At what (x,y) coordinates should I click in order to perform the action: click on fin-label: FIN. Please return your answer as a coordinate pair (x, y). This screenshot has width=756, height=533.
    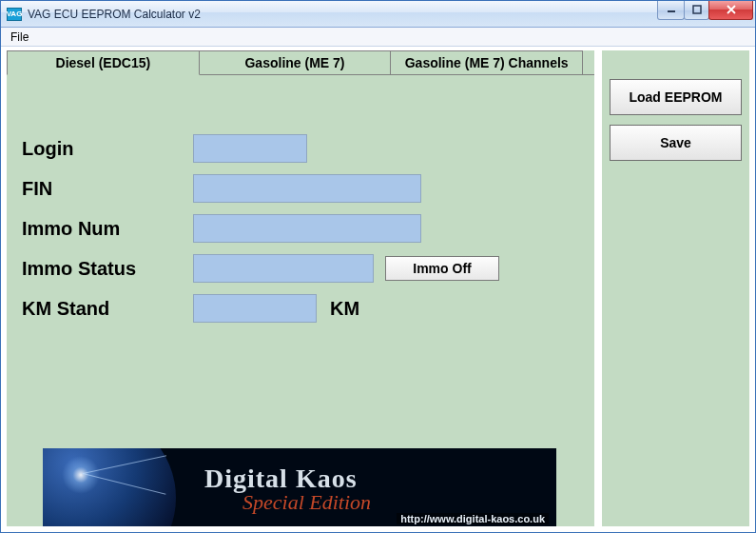
    Looking at the image, I should click on (107, 188).